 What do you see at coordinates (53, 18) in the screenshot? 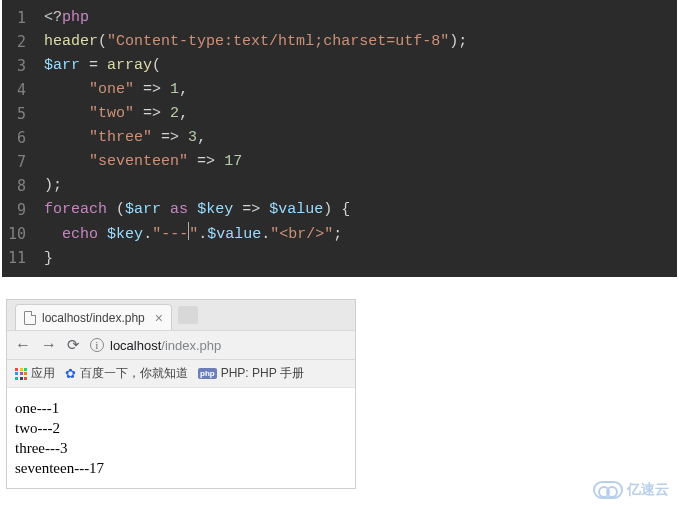
I see `code-token: <?` at bounding box center [53, 18].